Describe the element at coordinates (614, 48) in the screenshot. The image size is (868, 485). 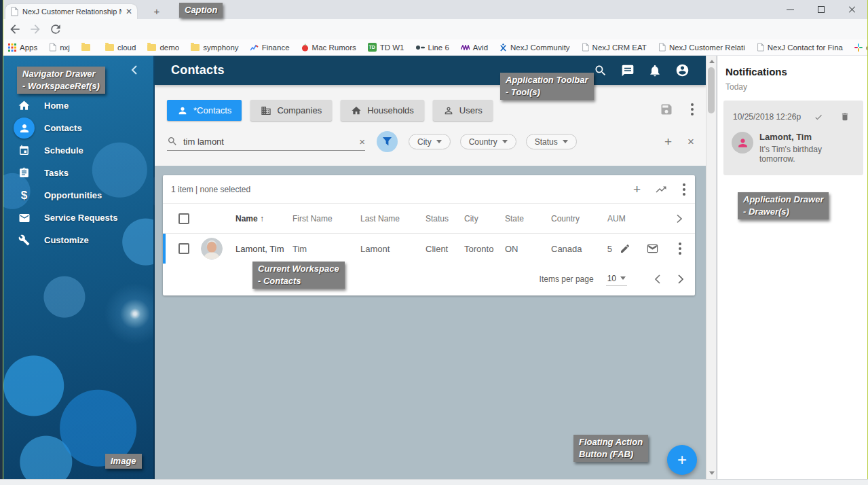
I see `bookmark-nexj-crm-eat: NexJ CRM EAT` at that location.